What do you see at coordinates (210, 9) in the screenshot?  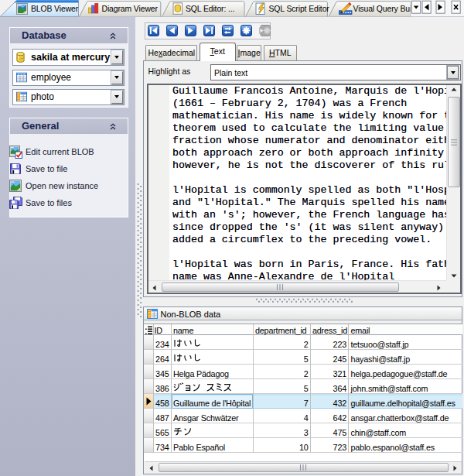 I see `svg-text: SQL Editor: ...` at bounding box center [210, 9].